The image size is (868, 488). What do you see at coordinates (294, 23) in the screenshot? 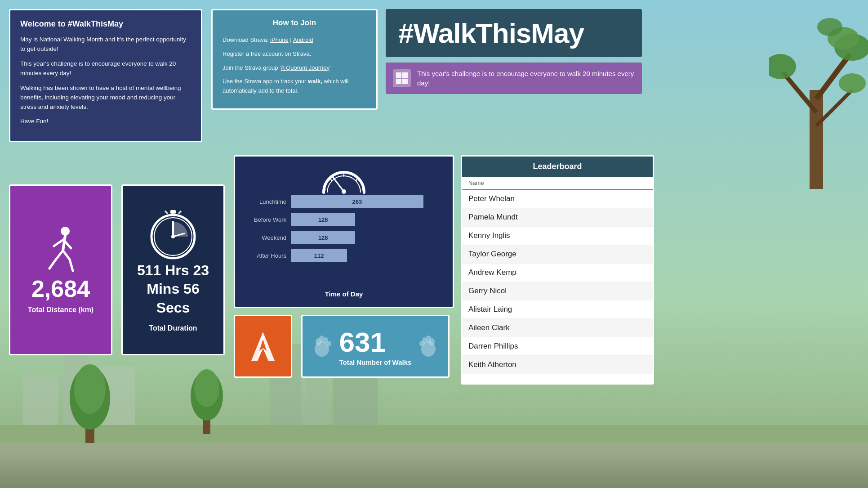
I see `how-title: How to Join` at bounding box center [294, 23].